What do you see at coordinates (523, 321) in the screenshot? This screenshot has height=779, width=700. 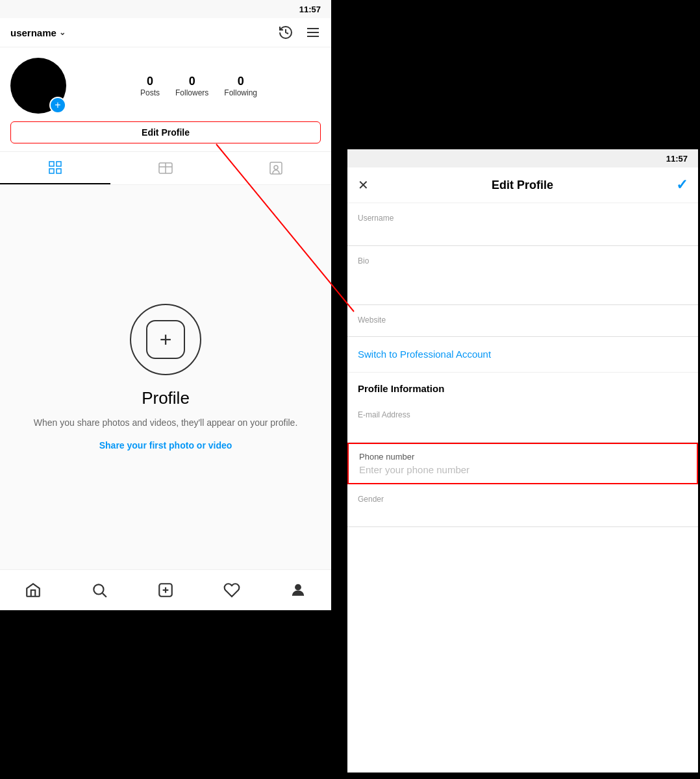 I see `website-field: Website` at bounding box center [523, 321].